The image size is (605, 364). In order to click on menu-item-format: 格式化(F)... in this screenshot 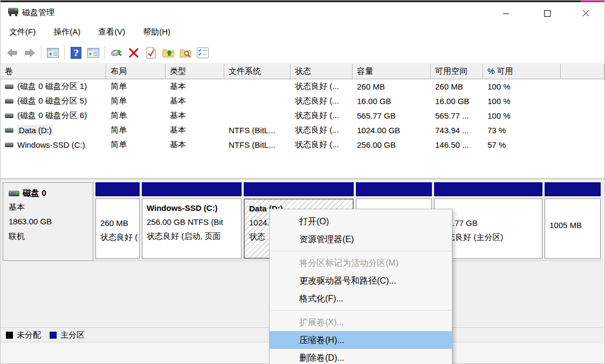, I will do `click(361, 299)`.